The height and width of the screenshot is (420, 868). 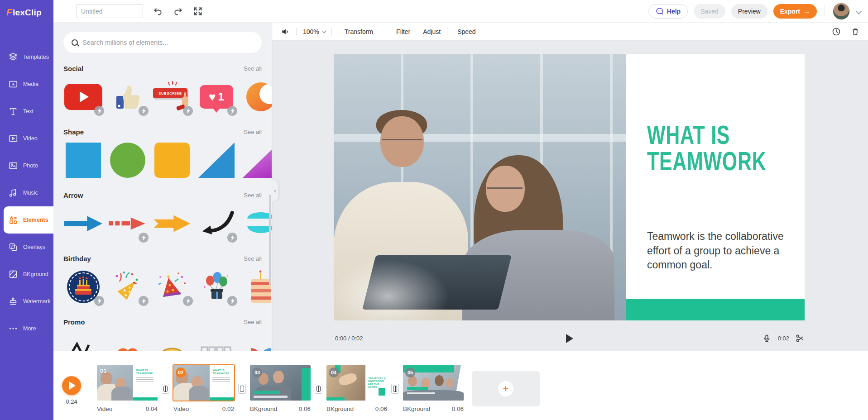 What do you see at coordinates (172, 287) in the screenshot?
I see `element-party-hat` at bounding box center [172, 287].